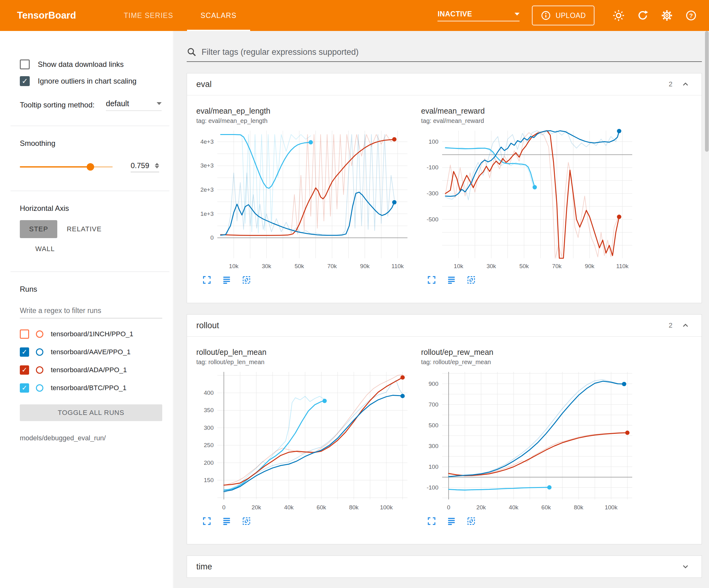 The width and height of the screenshot is (709, 588). I want to click on section-header-rollout: rollout 2, so click(444, 326).